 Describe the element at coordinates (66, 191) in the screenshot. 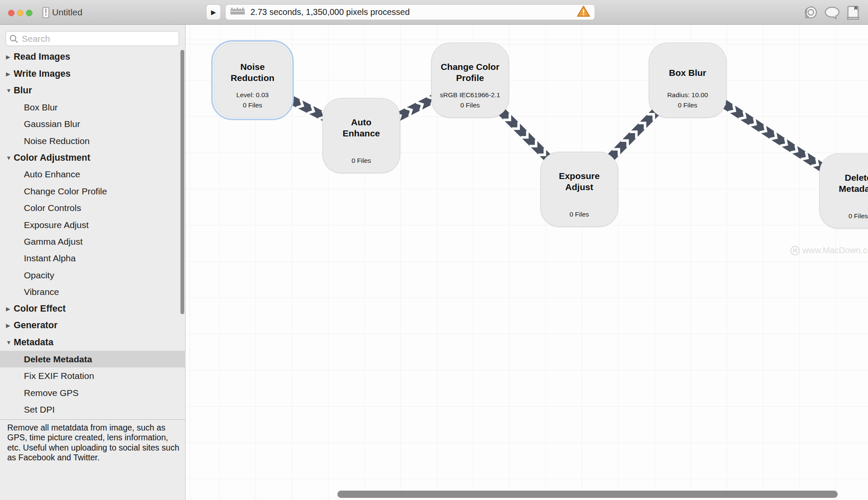

I see `sidebar-item-label: Change Color Profile` at that location.